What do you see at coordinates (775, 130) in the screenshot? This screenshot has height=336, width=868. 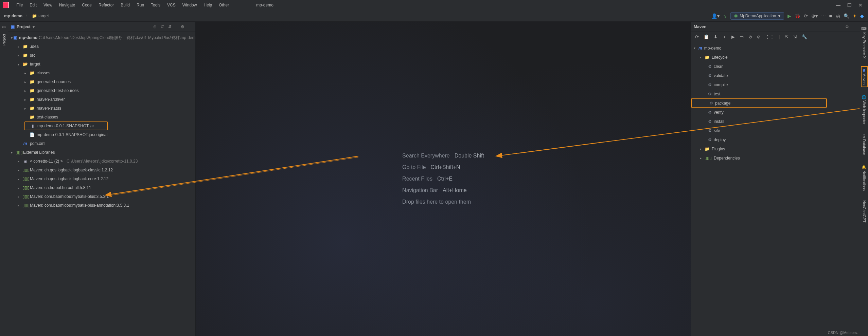 I see `maven-site: ⚙site` at bounding box center [775, 130].